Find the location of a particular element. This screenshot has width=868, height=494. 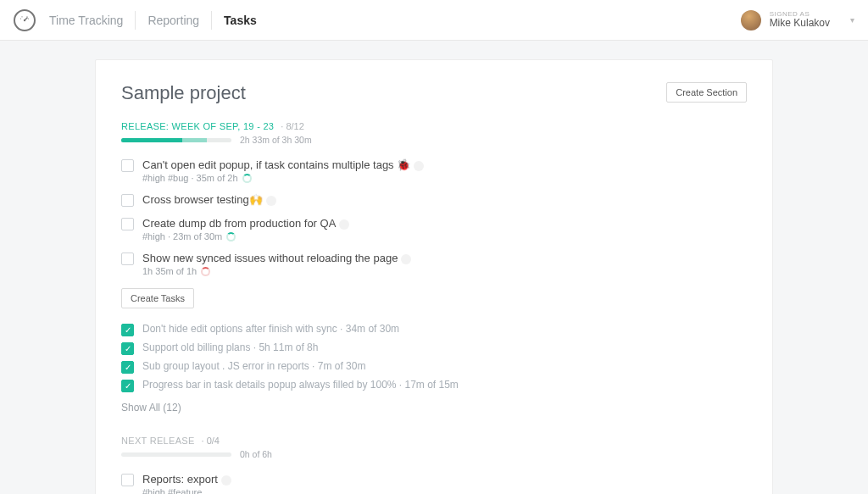

task-title: Can't open edit popup, if task contains … is located at coordinates (276, 164).